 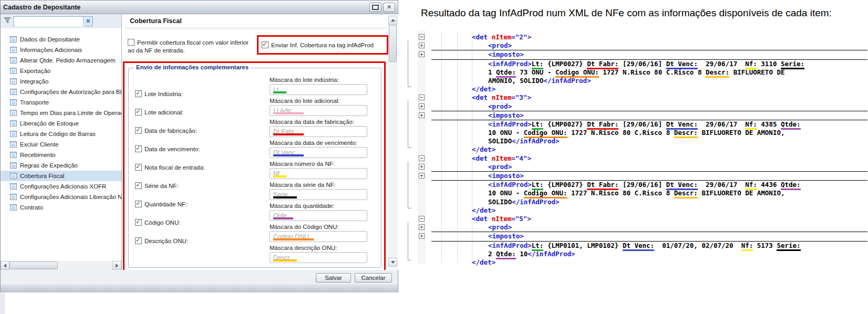 What do you see at coordinates (61, 197) in the screenshot?
I see `sidebar-item: Configurações Adicionais Liberação NF` at bounding box center [61, 197].